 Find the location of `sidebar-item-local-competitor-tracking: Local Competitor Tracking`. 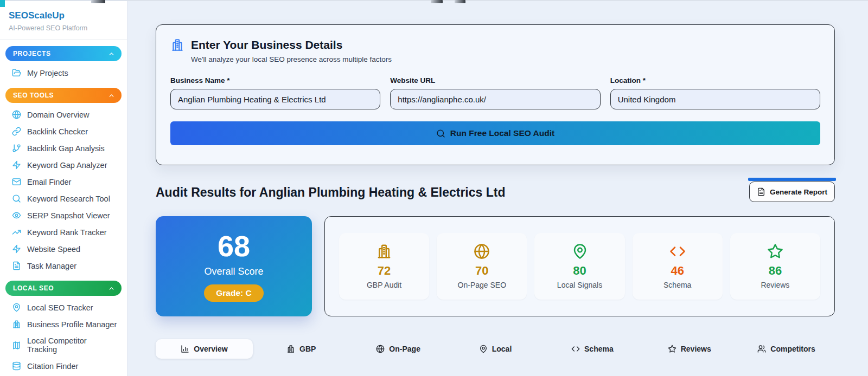

sidebar-item-local-competitor-tracking: Local Competitor Tracking is located at coordinates (63, 345).